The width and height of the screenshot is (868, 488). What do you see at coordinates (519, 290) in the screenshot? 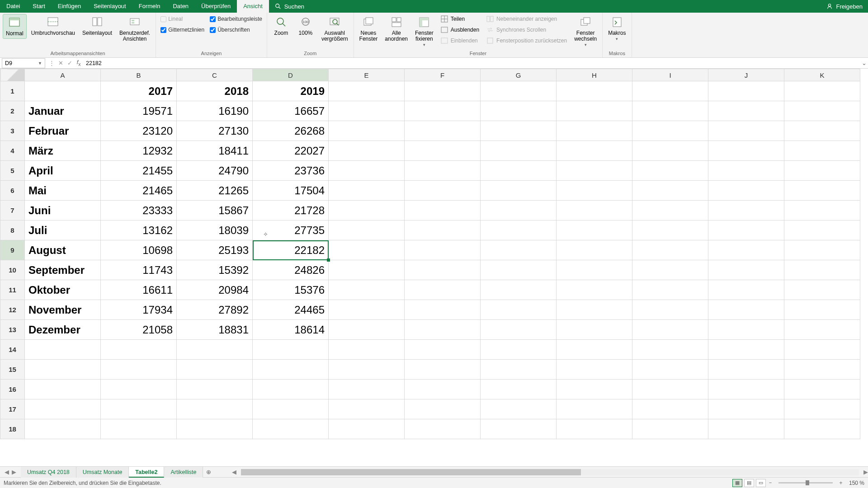
I see `cell-G11` at bounding box center [519, 290].